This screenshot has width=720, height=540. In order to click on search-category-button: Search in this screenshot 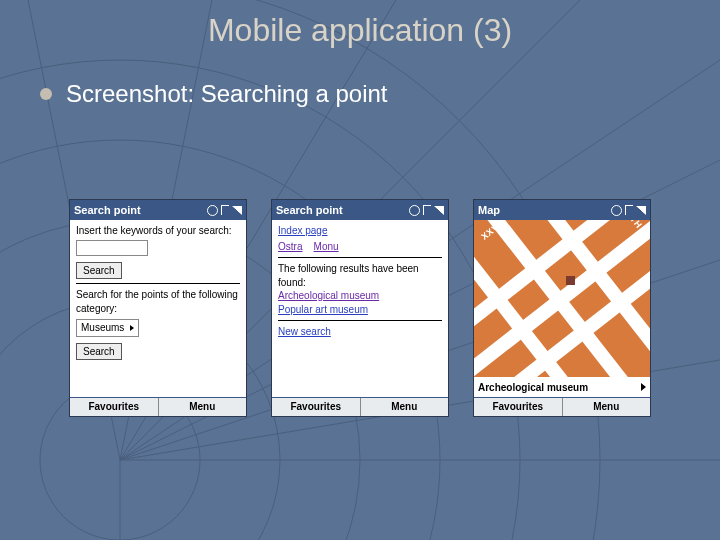, I will do `click(99, 352)`.